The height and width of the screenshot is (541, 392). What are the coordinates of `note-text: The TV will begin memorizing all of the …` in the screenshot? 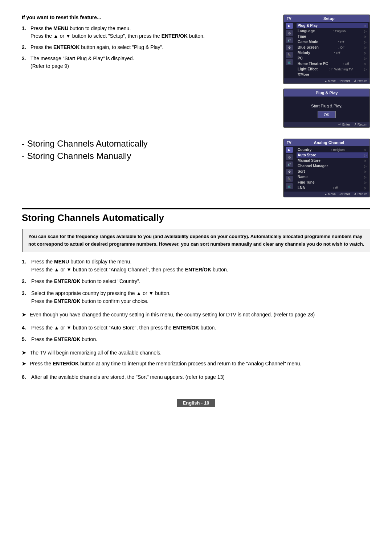 It's located at (96, 353).